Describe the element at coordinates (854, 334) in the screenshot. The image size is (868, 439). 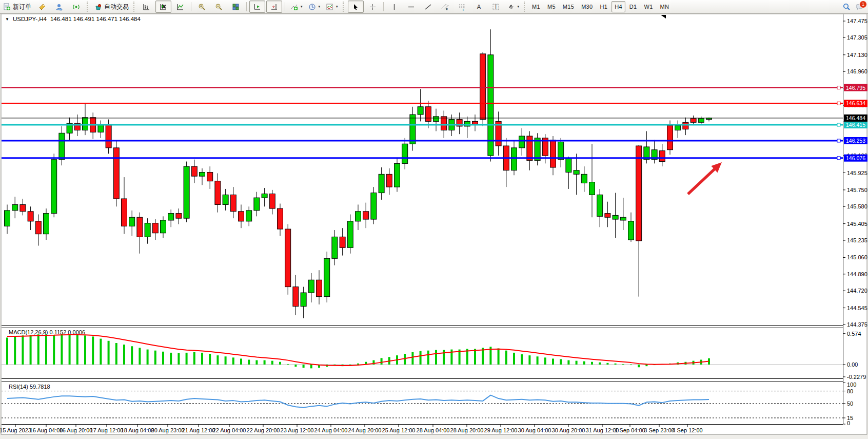
I see `svg-text: 0.574` at that location.